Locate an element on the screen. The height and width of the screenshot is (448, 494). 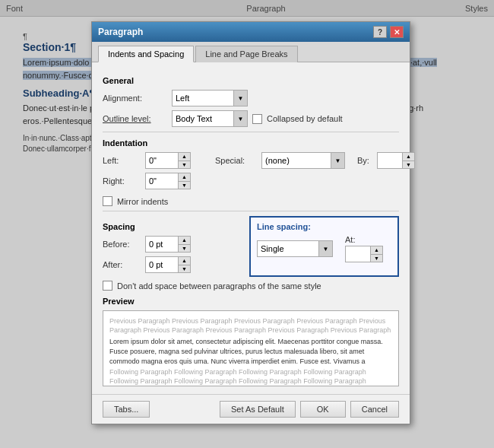
preview-prev-para: Previous Paragraph Previous Paragraph Pr… is located at coordinates (251, 326).